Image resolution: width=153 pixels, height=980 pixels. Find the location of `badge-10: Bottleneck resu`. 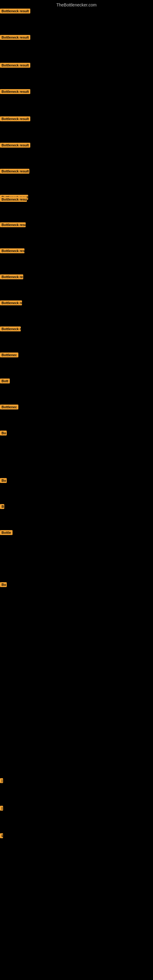

badge-10: Bottleneck resu is located at coordinates (13, 224).